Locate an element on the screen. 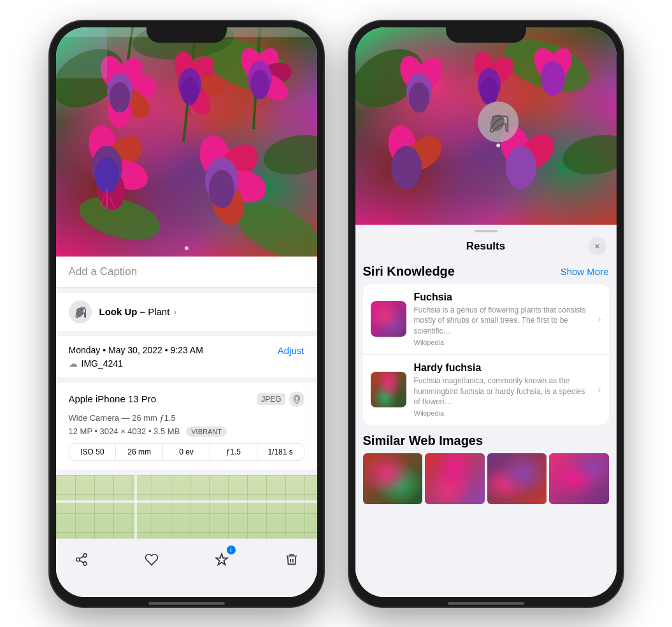  results-title: Results is located at coordinates (486, 246).